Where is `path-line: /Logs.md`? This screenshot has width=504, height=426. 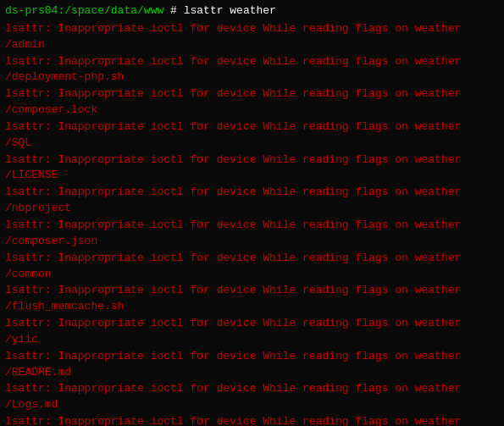 path-line: /Logs.md is located at coordinates (252, 405).